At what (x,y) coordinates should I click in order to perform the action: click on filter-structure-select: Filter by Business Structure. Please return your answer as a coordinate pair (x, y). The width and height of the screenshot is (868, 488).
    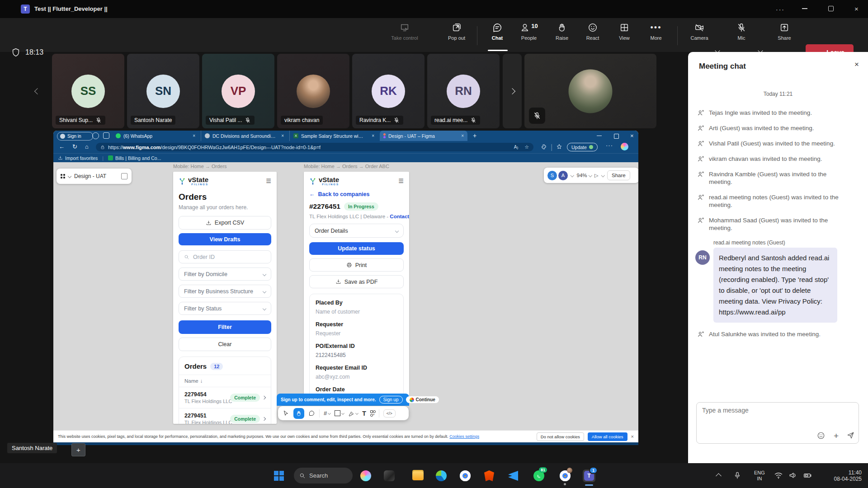
    Looking at the image, I should click on (225, 291).